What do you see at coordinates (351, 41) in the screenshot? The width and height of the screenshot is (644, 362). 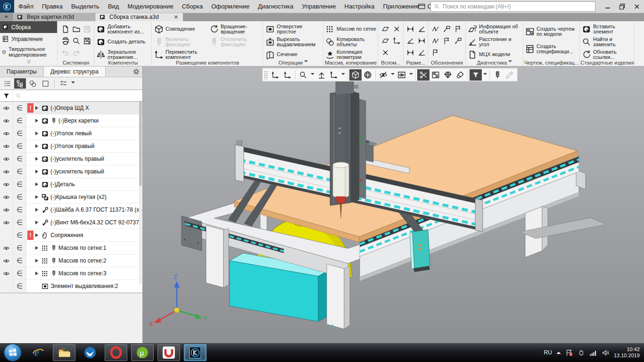 I see `copy-objects-button: Копировать объекты` at bounding box center [351, 41].